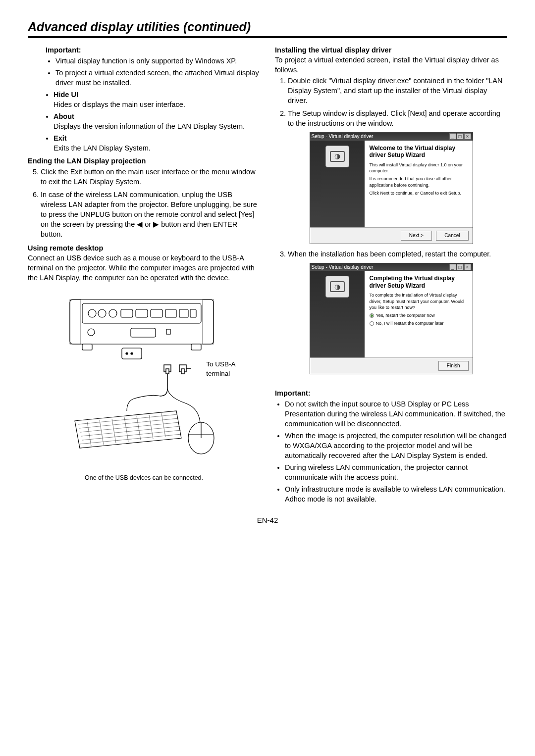 The height and width of the screenshot is (756, 535). Describe the element at coordinates (60, 138) in the screenshot. I see `menu-label: Exit` at that location.